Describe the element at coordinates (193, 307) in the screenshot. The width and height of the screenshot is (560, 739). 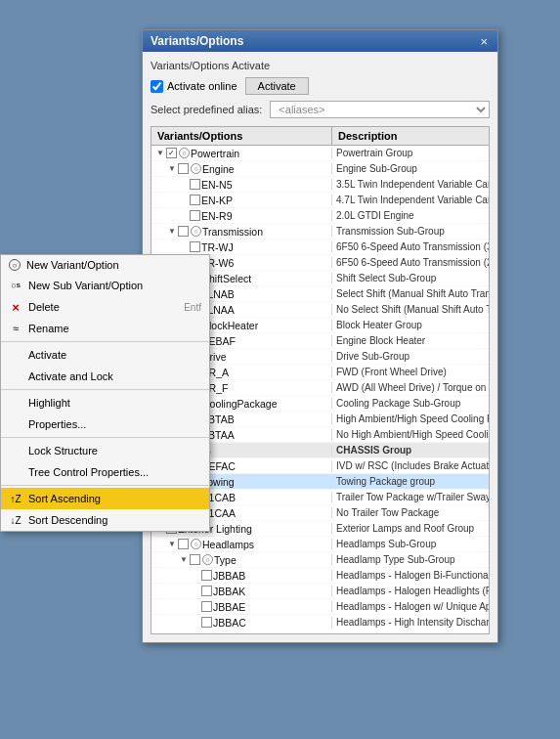
I see `ctx-delete-shortcut: Entf` at that location.